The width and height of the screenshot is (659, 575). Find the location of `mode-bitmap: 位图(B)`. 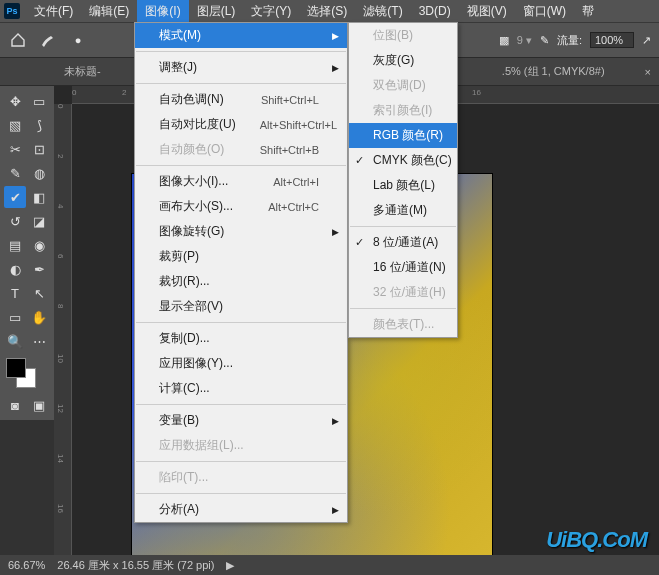

mode-bitmap: 位图(B) is located at coordinates (403, 36).